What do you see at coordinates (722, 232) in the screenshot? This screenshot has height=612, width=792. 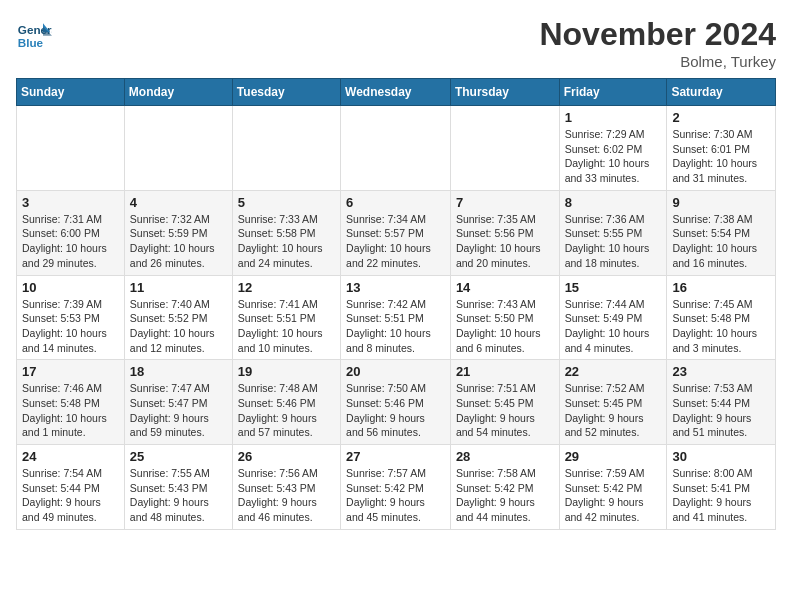 I see `calendar-cell: 9Sunrise: 7:38 AMSunset: 5:54 PMDaylight…` at bounding box center [722, 232].